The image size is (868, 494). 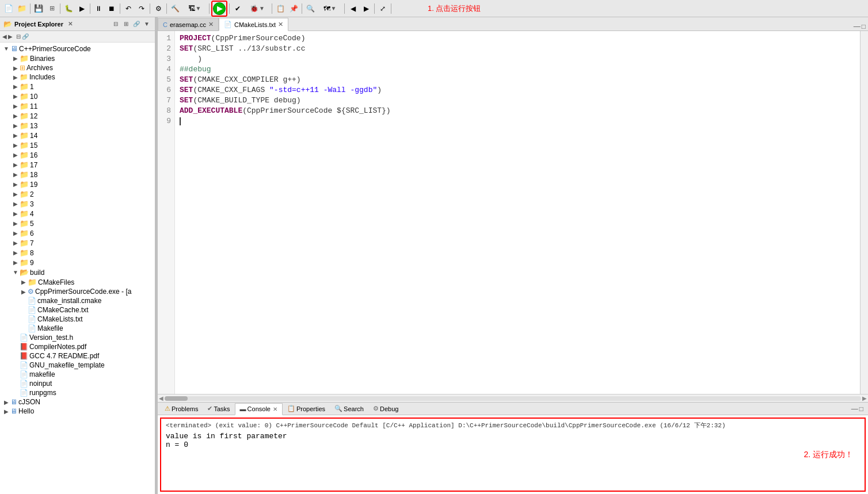 I want to click on sidebar-item-makefile: 📄 Makefile, so click(x=77, y=328).